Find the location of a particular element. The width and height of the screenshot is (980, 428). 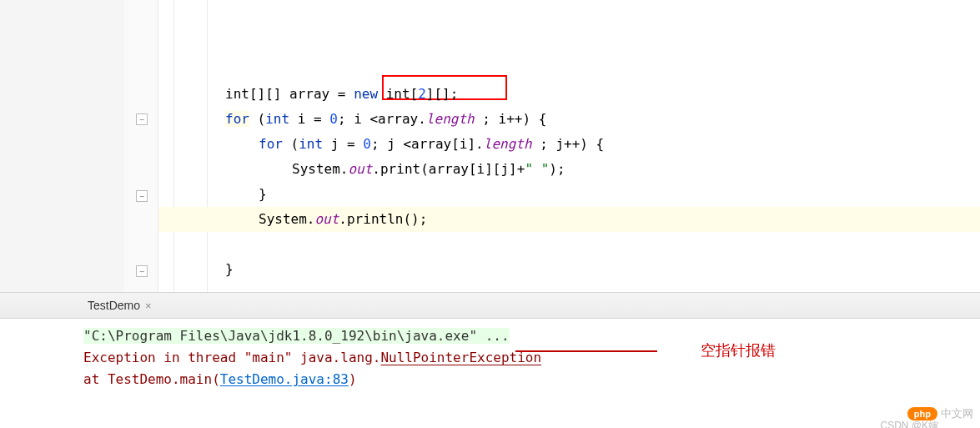

code-line: int[][] array = new int[2][]; is located at coordinates (569, 94).